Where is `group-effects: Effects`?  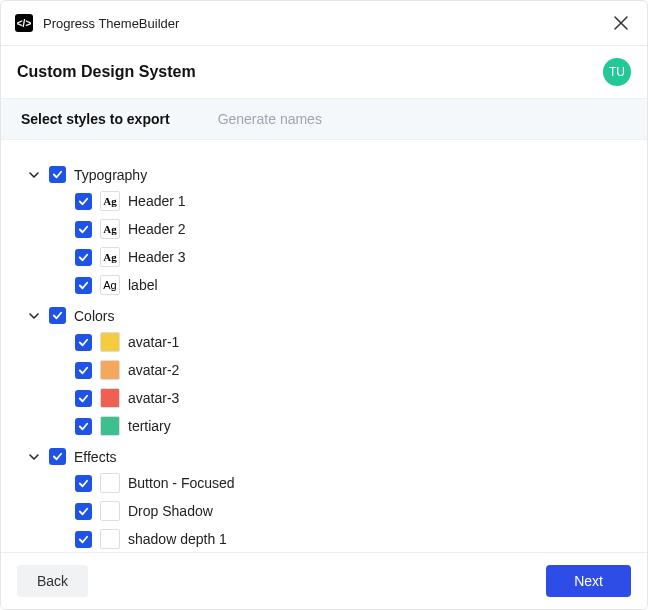 group-effects: Effects is located at coordinates (324, 456).